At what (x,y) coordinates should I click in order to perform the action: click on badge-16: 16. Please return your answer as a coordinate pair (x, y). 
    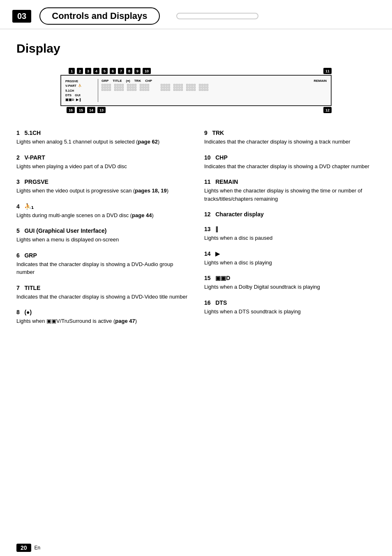
    Looking at the image, I should click on (71, 110).